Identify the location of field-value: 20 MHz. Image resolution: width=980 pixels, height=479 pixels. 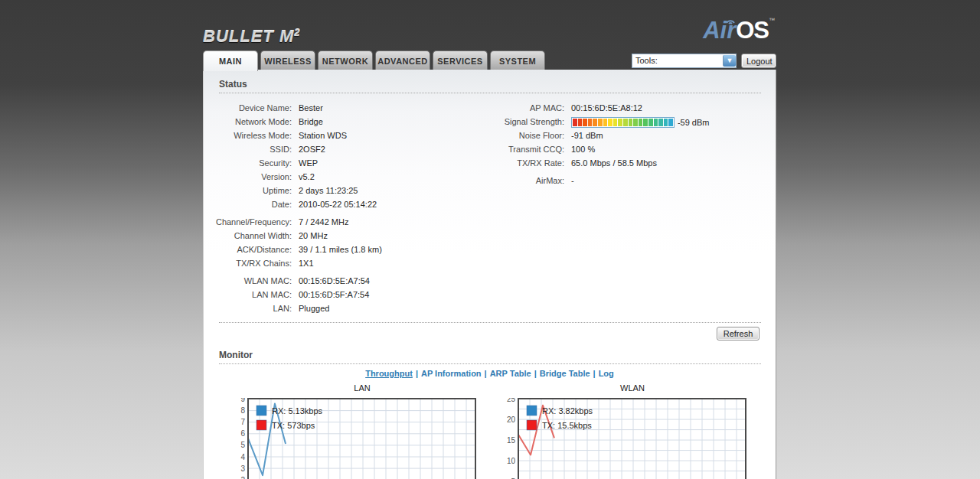
(313, 236).